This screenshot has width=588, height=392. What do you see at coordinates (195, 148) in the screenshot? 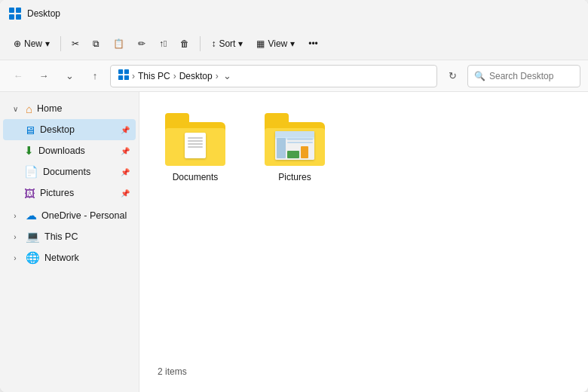
I see `file-item-documents: Documents` at bounding box center [195, 148].